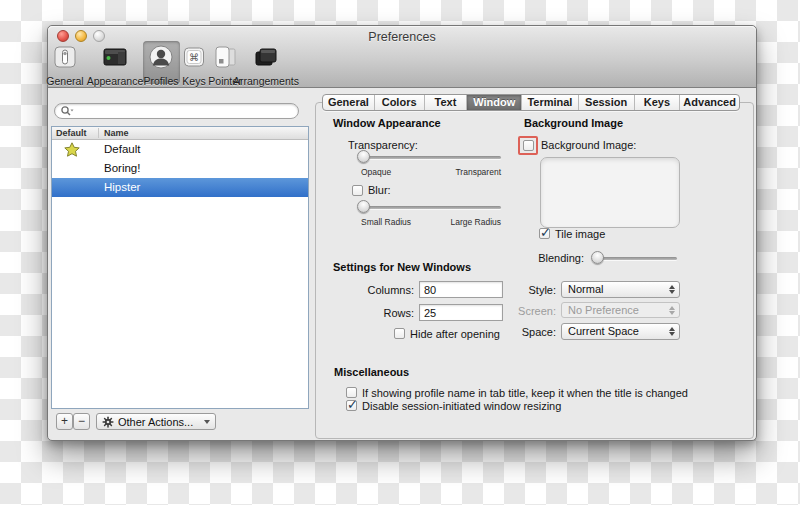 The width and height of the screenshot is (800, 505). I want to click on gear-icon, so click(108, 422).